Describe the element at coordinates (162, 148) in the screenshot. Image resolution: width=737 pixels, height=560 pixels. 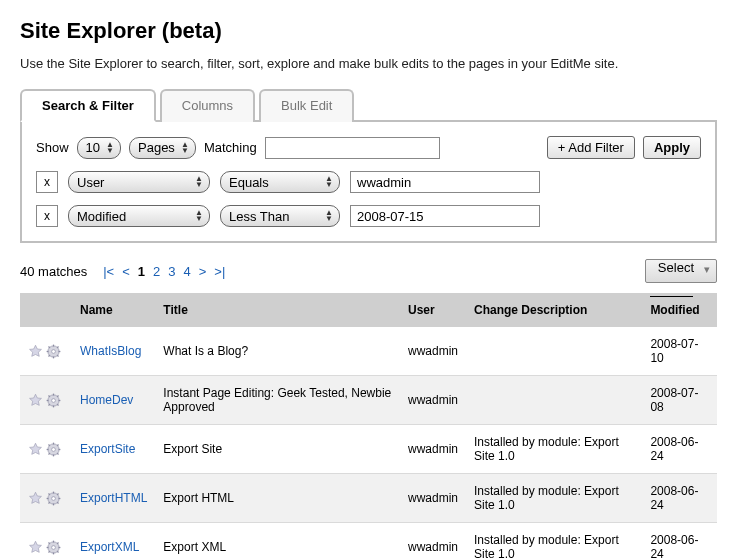
I see `item-type-select: Pages ▲▼` at that location.